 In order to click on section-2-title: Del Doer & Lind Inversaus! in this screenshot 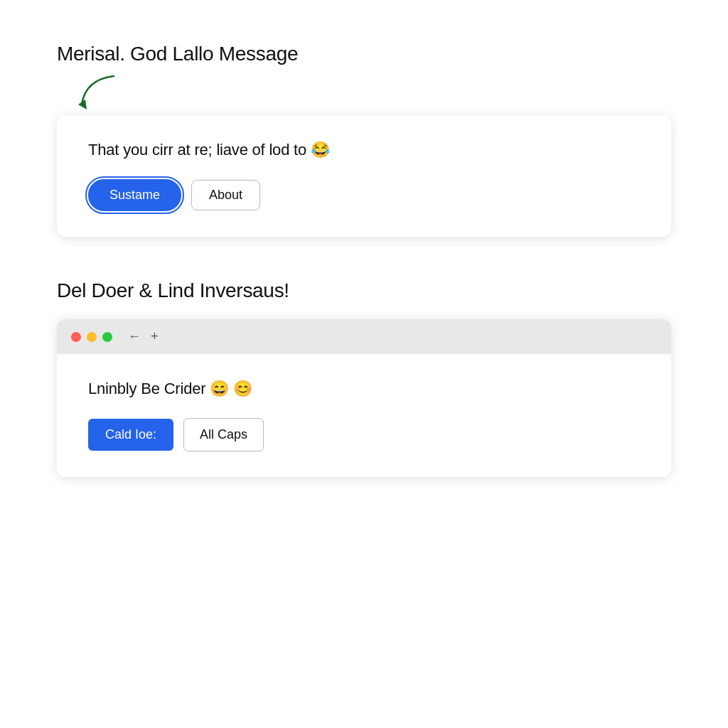, I will do `click(364, 291)`.